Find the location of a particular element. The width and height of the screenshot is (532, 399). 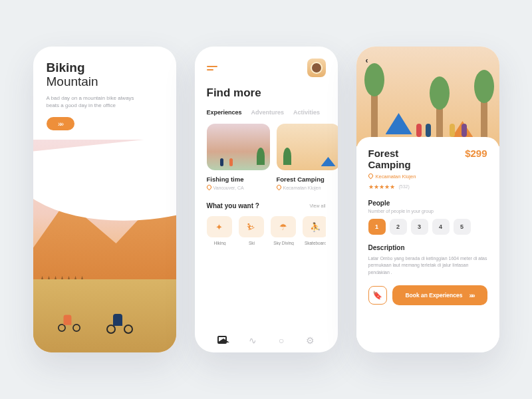

card-title: Forest Camping is located at coordinates (307, 180).